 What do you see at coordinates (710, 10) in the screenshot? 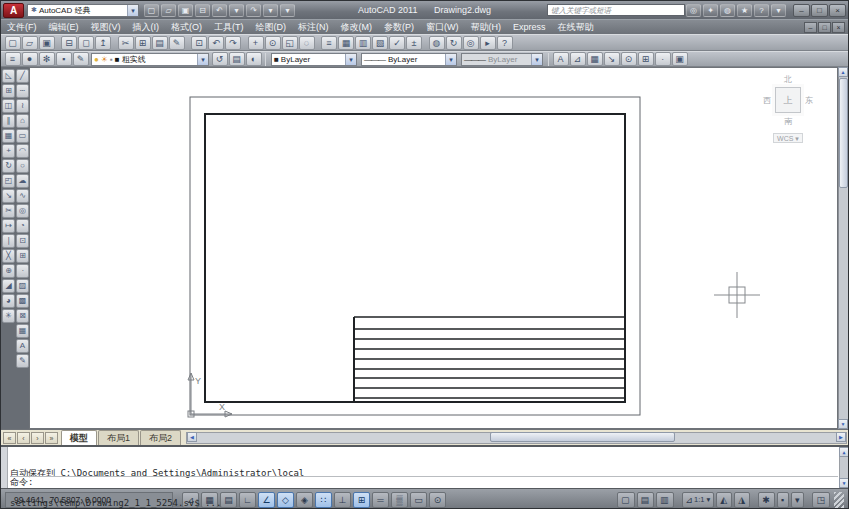
I see `titlebar-icon-subscription-center: ✦` at bounding box center [710, 10].